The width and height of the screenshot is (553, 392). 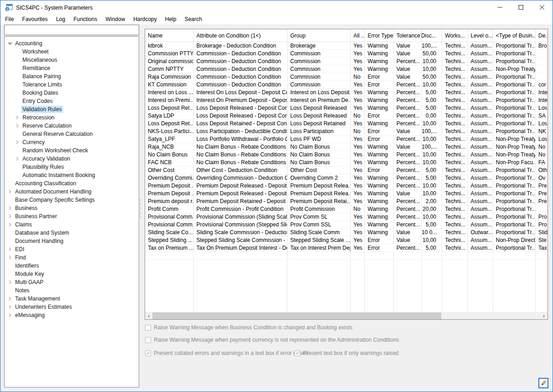 What do you see at coordinates (71, 150) in the screenshot?
I see `tree-item-random-worksheet-check: Random Worksheet Check` at bounding box center [71, 150].